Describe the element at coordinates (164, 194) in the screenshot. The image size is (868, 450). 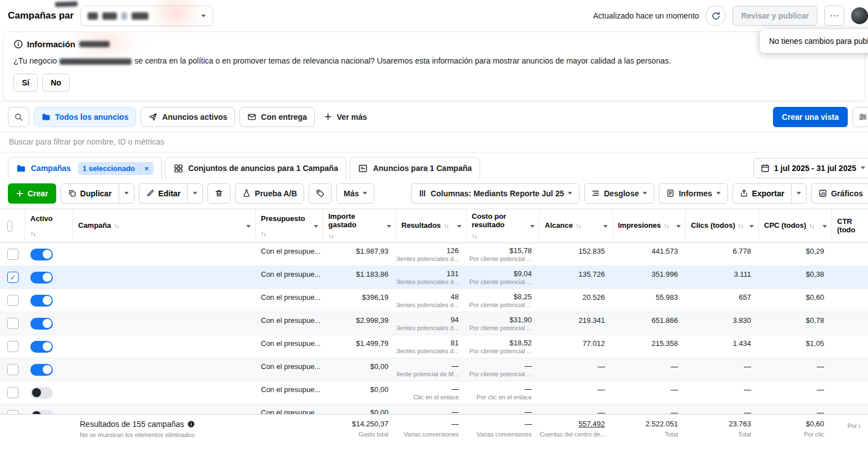
I see `edit-button: Editar` at that location.